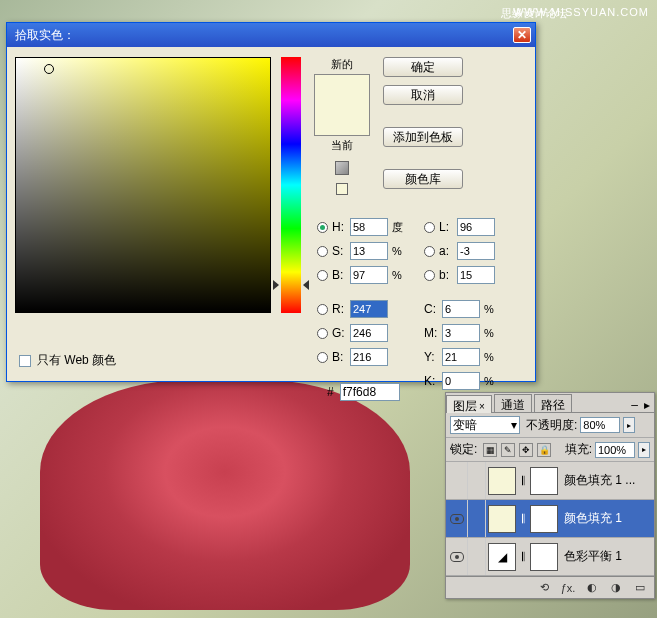 Image resolution: width=657 pixels, height=618 pixels. What do you see at coordinates (461, 381) in the screenshot?
I see `k-input` at bounding box center [461, 381].